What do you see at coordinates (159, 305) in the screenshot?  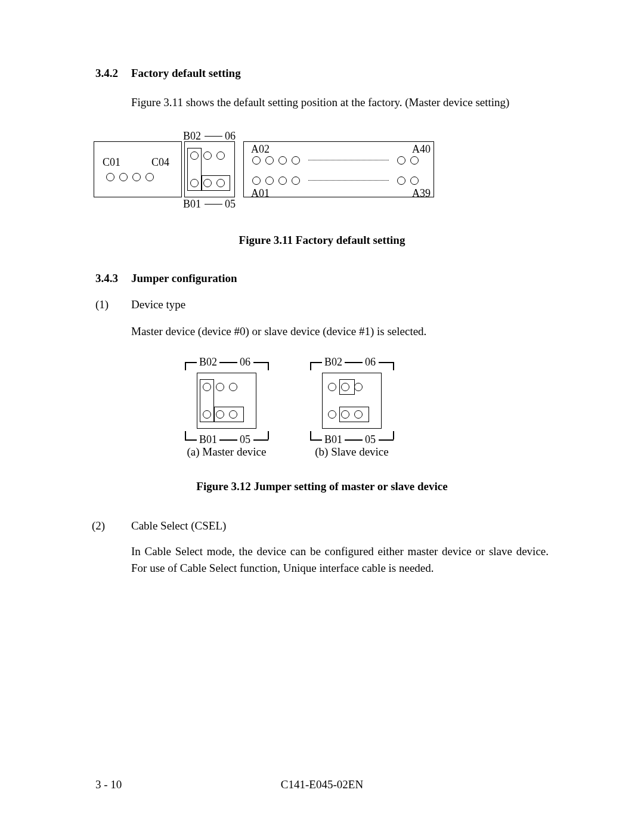 I see `subitem-title: Device type` at bounding box center [159, 305].